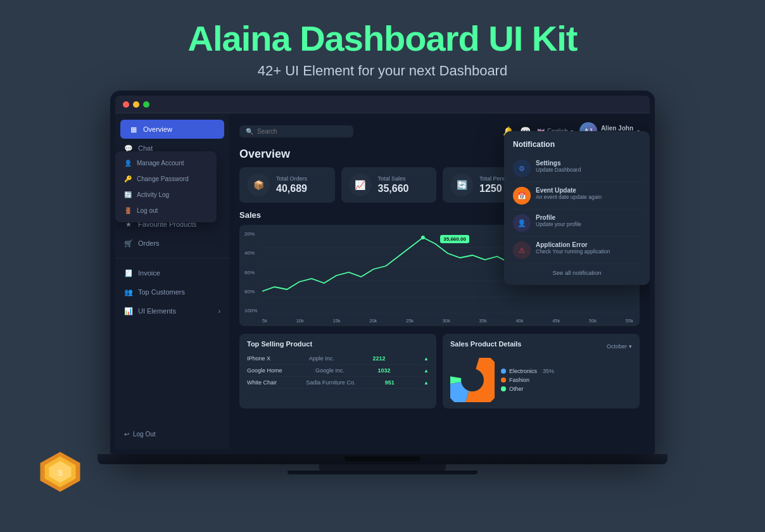  What do you see at coordinates (522, 223) in the screenshot?
I see `profile-icon: 👤` at bounding box center [522, 223].